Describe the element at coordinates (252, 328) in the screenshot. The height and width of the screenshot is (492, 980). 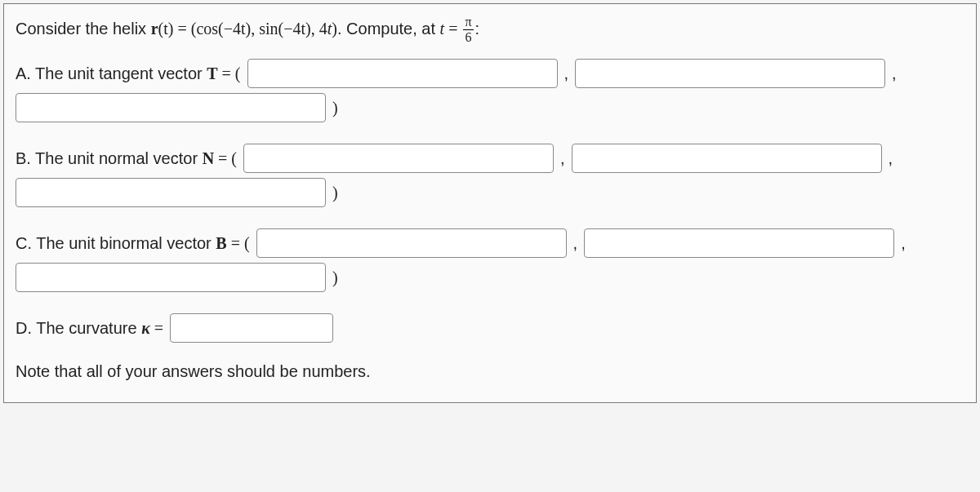
I see `part-d-input` at that location.